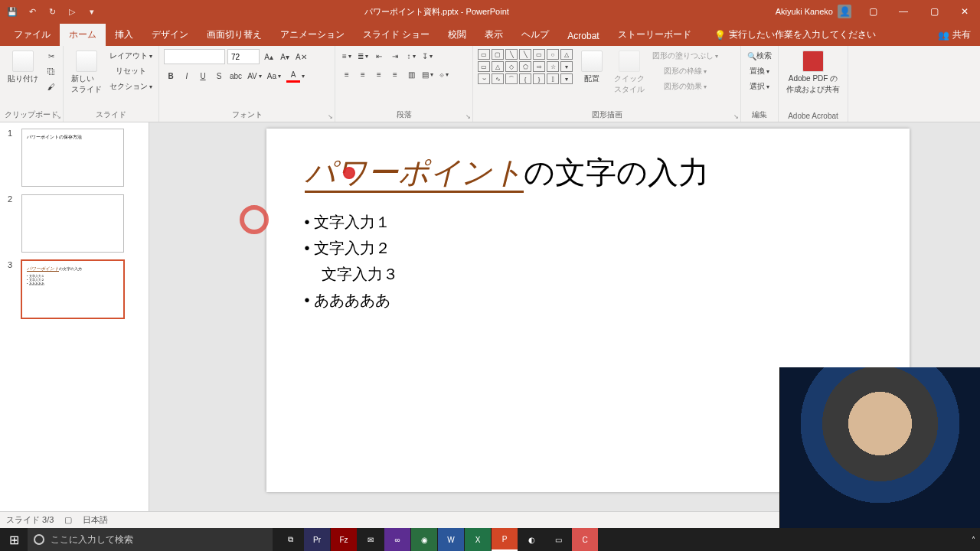 This screenshot has height=551, width=980. What do you see at coordinates (269, 57) in the screenshot?
I see `increase-font-button: A▴` at bounding box center [269, 57].